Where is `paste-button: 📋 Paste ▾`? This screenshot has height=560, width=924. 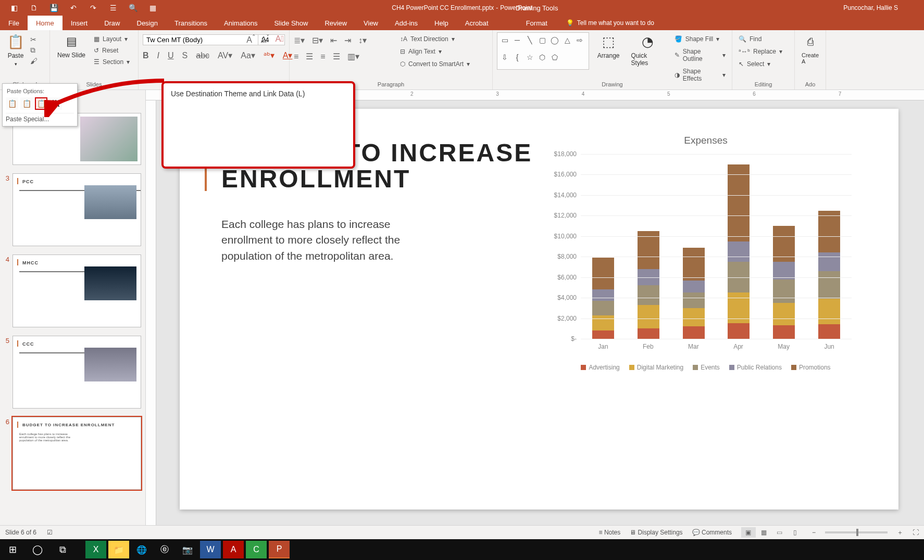 paste-button: 📋 Paste ▾ is located at coordinates (16, 50).